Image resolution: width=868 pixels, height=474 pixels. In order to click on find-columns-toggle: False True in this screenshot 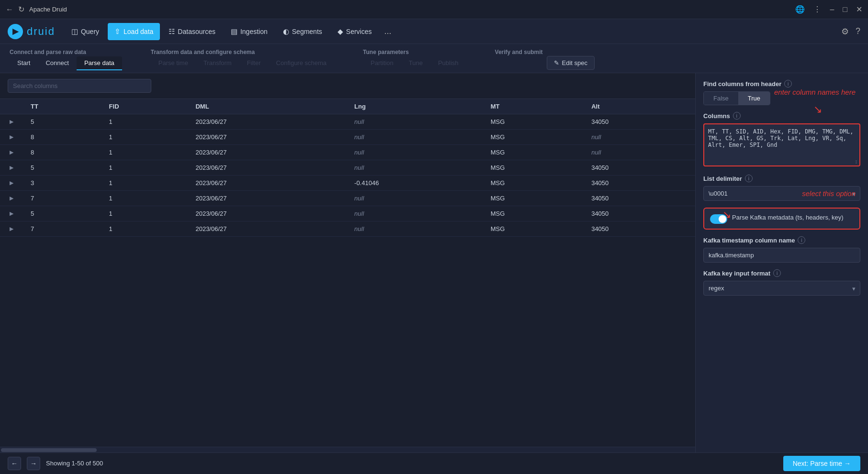, I will do `click(737, 99)`.